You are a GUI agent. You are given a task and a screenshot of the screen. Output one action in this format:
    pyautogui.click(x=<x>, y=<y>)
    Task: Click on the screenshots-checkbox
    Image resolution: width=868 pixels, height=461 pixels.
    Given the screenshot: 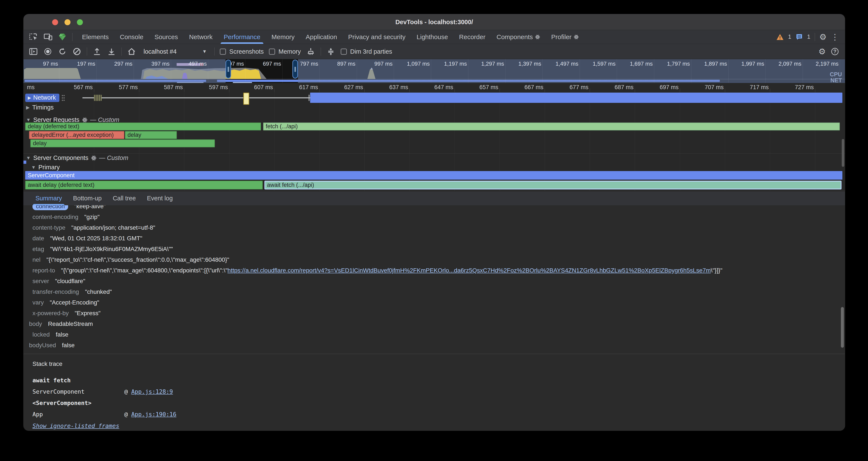 What is the action you would take?
    pyautogui.click(x=223, y=52)
    